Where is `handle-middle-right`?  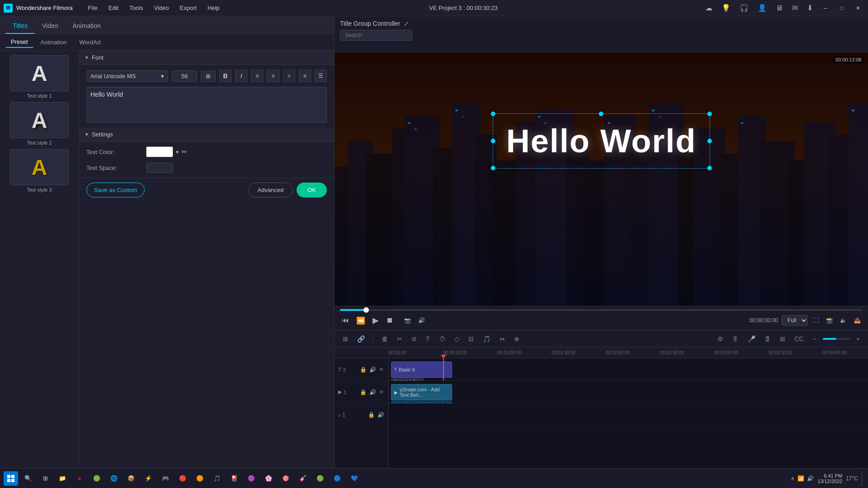
handle-middle-right is located at coordinates (709, 141).